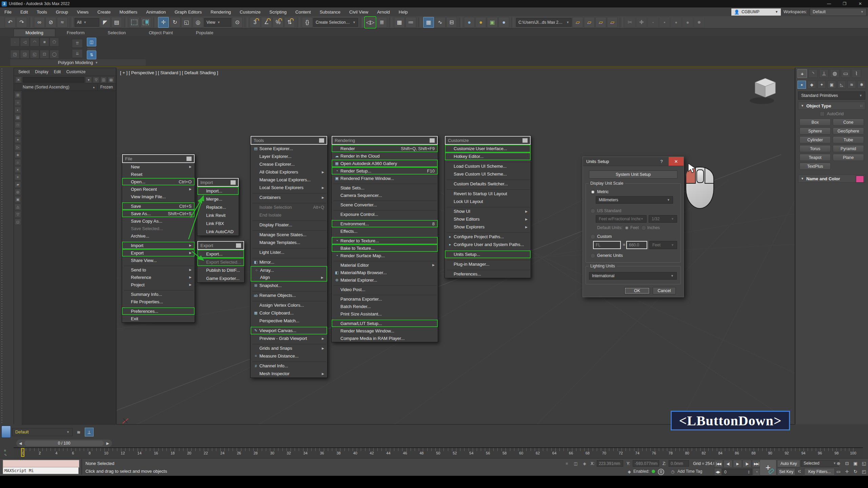 The width and height of the screenshot is (868, 488). Describe the element at coordinates (384, 214) in the screenshot. I see `menu-item-exposure-control: Exposure Control...` at that location.